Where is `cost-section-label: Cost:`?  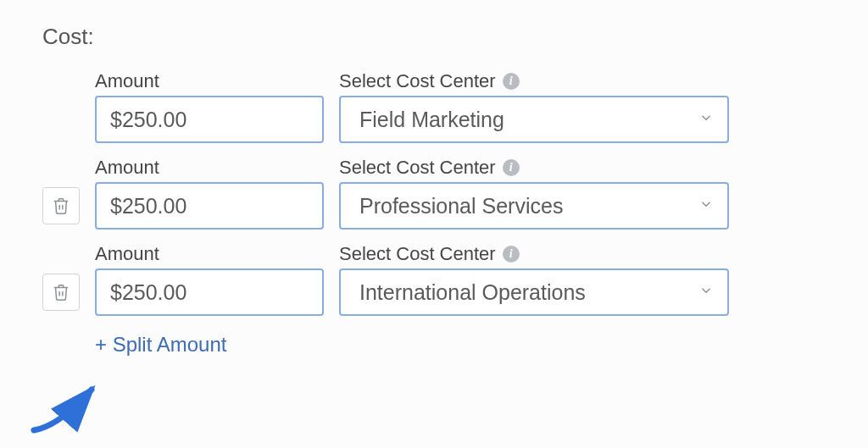
cost-section-label: Cost: is located at coordinates (434, 37).